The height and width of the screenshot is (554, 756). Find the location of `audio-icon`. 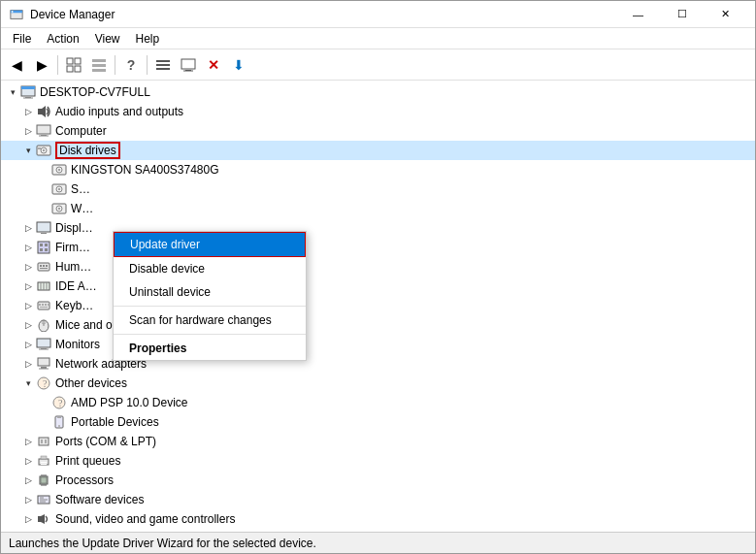

audio-icon is located at coordinates (44, 112).